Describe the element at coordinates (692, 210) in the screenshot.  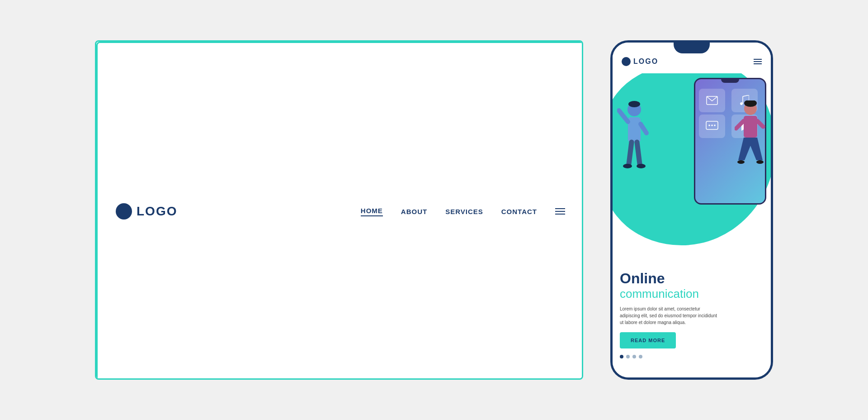
I see `mobile-content: LOGO` at that location.